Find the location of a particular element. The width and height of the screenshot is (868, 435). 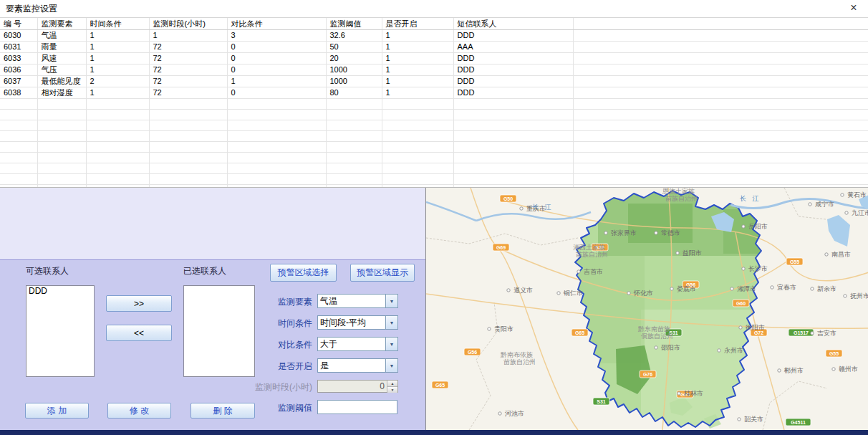

time-condition-label: 时间条件 is located at coordinates (274, 324).